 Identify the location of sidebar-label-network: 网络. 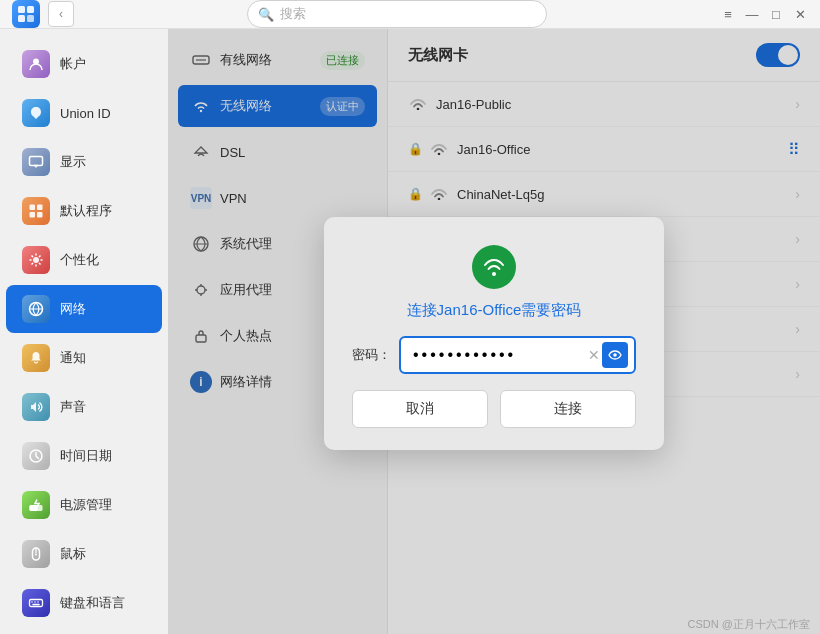
(73, 309).